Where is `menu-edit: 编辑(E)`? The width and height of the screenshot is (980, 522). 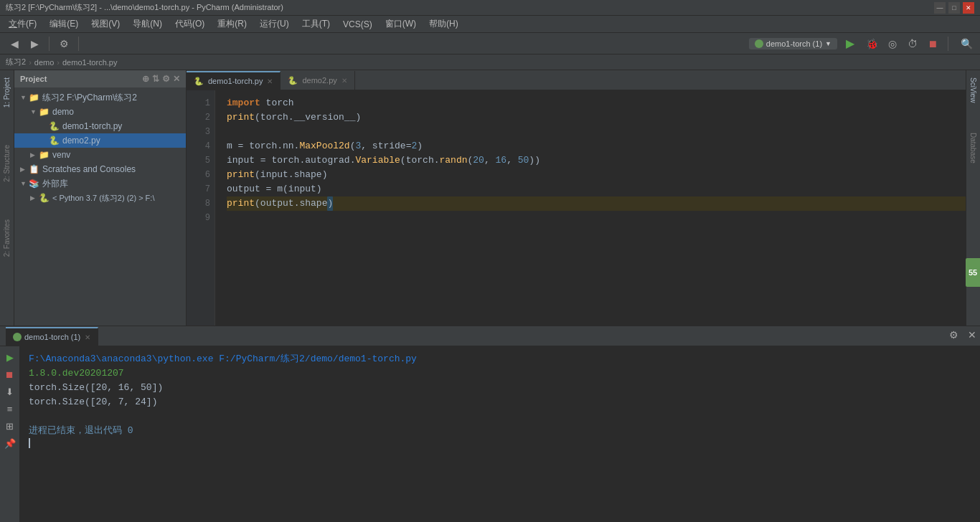
menu-edit: 编辑(E) is located at coordinates (64, 24).